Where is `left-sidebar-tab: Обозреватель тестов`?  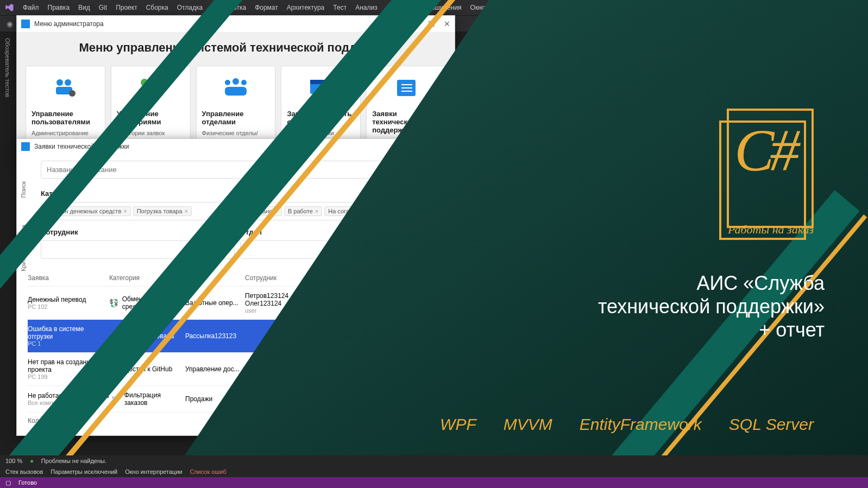
left-sidebar-tab: Обозреватель тестов is located at coordinates (8, 67).